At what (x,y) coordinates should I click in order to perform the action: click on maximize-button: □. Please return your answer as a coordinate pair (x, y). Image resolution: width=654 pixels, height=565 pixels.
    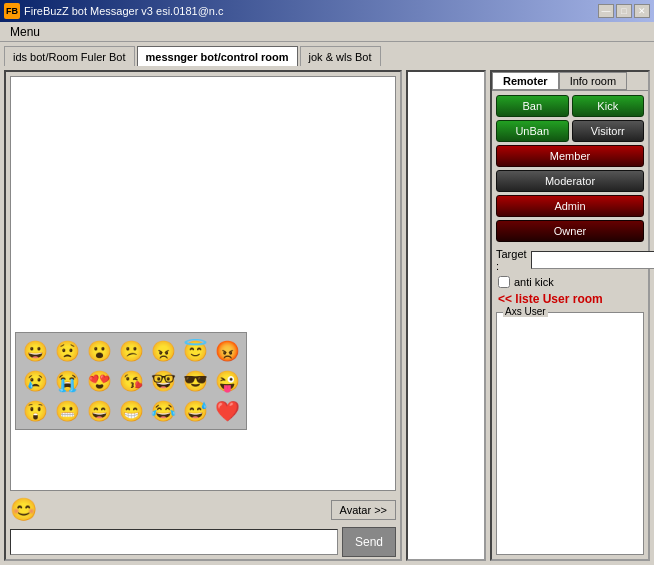
    Looking at the image, I should click on (624, 11).